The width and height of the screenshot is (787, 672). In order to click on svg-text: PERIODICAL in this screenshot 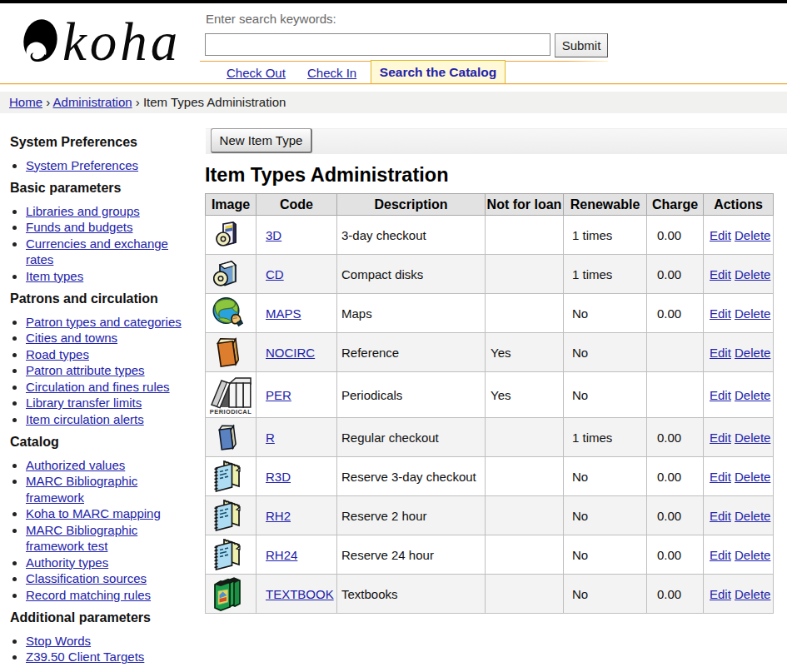, I will do `click(231, 411)`.